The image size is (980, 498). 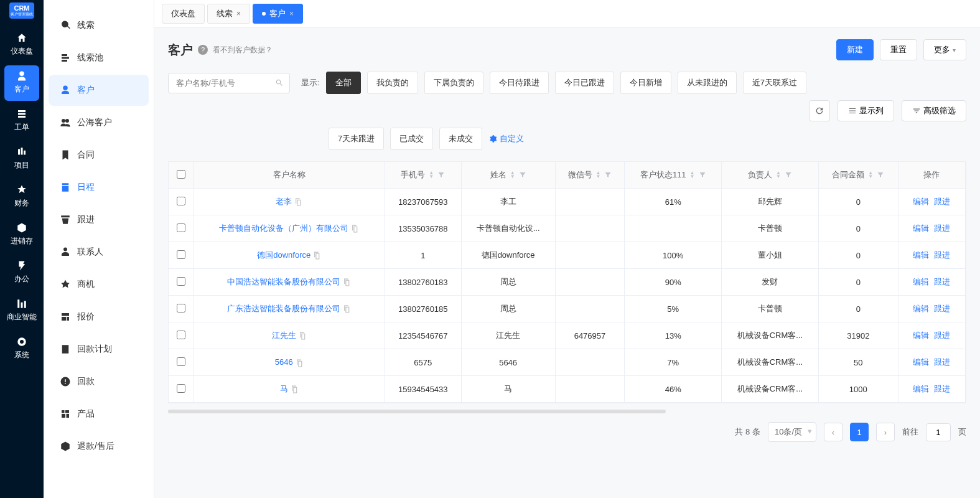 I want to click on customer-name-cell: 老李, so click(x=289, y=202).